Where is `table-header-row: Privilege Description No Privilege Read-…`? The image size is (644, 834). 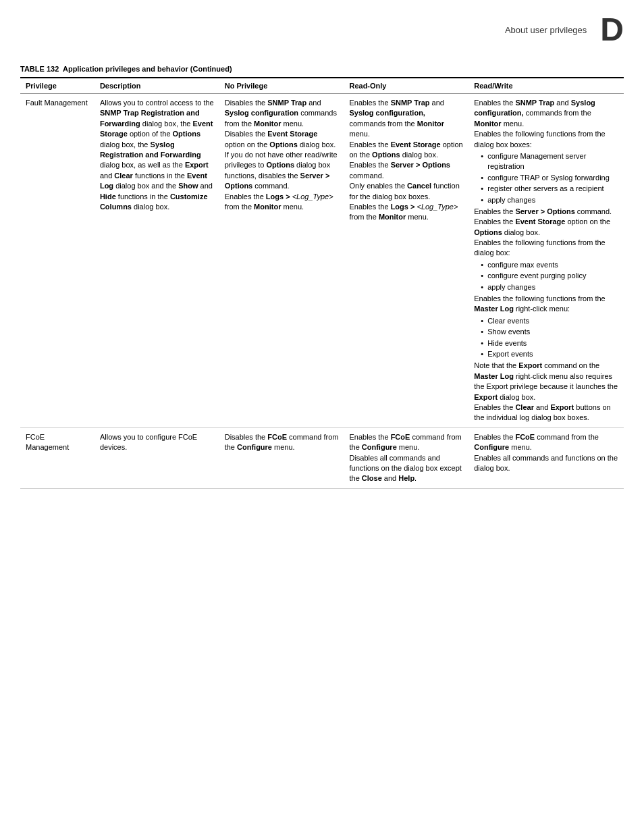
table-header-row: Privilege Description No Privilege Read-… is located at coordinates (322, 86).